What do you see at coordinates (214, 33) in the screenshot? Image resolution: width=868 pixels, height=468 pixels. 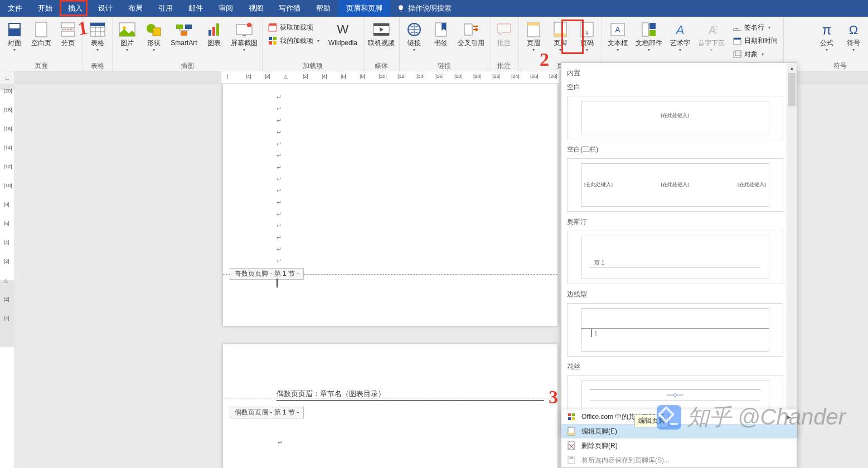 I see `chart-button: 图表` at bounding box center [214, 33].